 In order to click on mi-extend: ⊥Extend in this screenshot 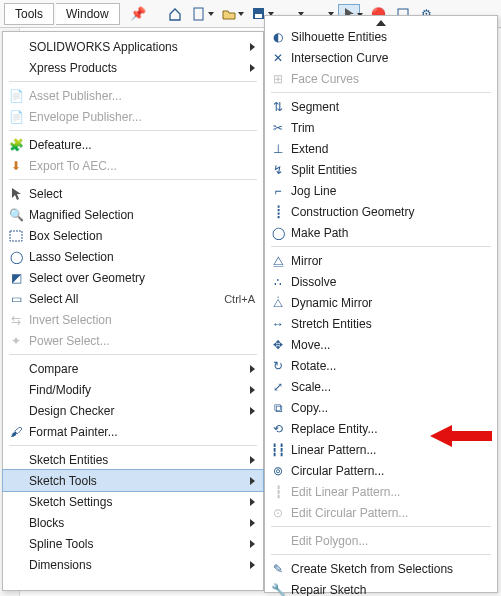, I will do `click(381, 148)`.